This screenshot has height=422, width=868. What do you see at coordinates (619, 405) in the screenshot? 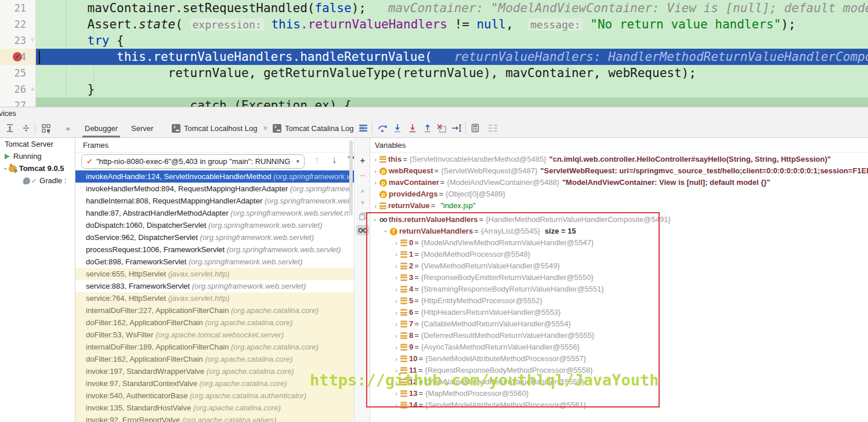
I see `variable-row: ›14={ServletModelAttributeMethodProcesso…` at bounding box center [619, 405].